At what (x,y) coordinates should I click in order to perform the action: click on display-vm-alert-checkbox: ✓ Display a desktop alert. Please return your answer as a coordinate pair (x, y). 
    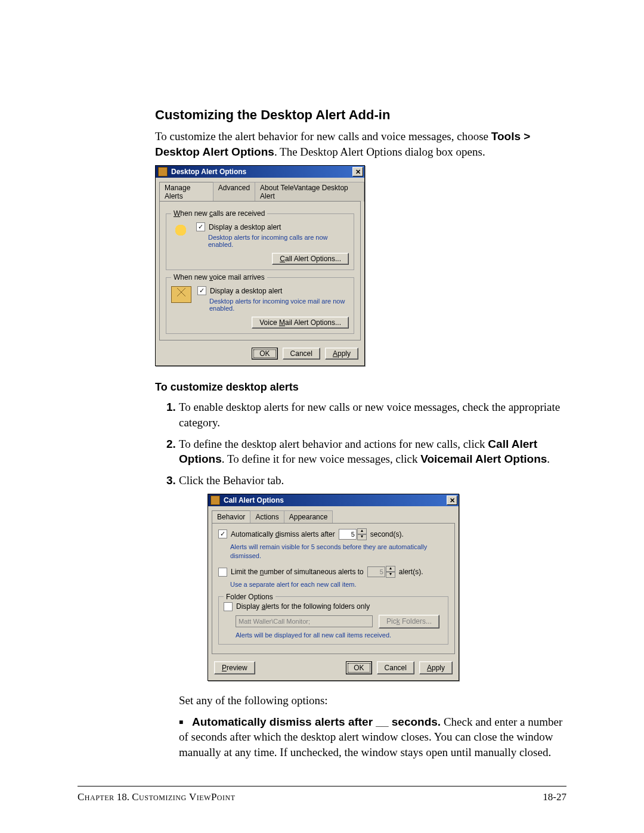
    Looking at the image, I should click on (273, 291).